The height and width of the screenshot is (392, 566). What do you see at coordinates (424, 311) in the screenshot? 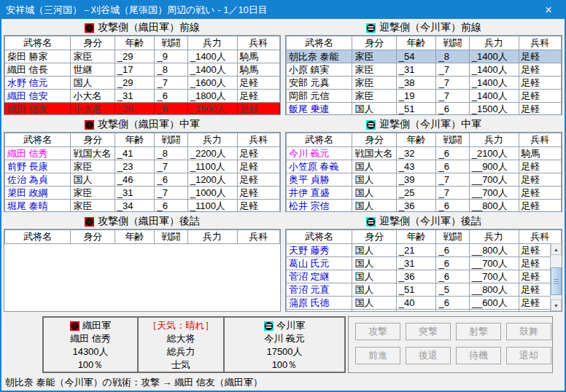
I see `table-row: 鈴木 重教国人_62_6__600人足軽` at bounding box center [424, 311].